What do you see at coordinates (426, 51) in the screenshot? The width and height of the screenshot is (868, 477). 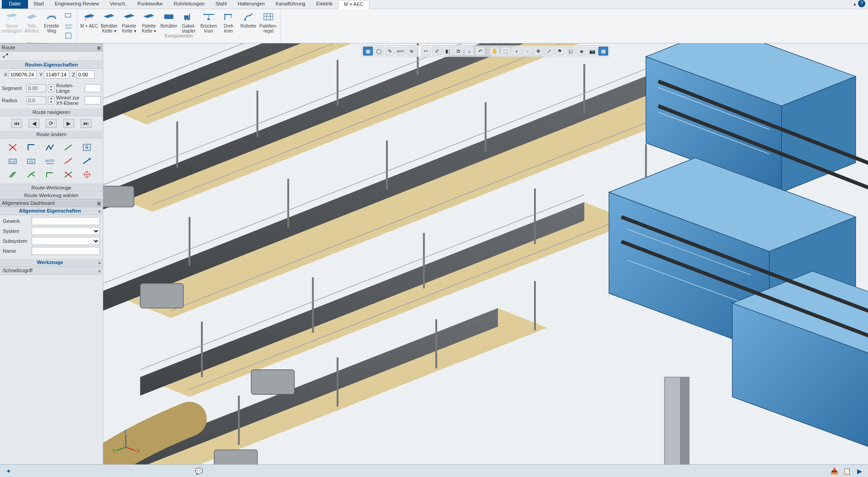 I see `vt-pencil-icon: ✏` at bounding box center [426, 51].